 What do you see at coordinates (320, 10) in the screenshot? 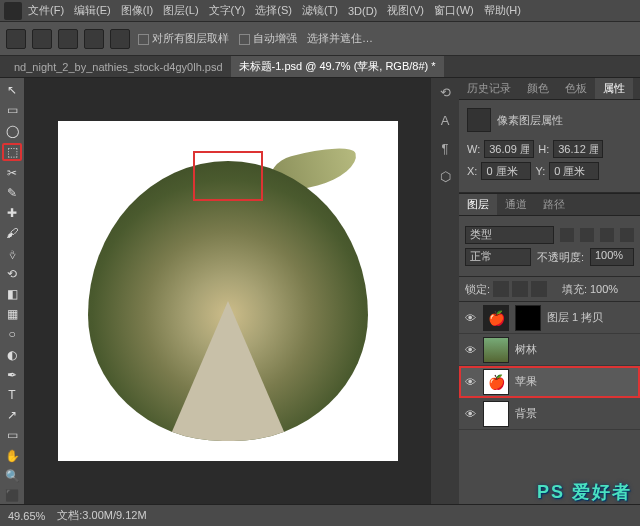
I see `menu-filter: 滤镜(T)` at bounding box center [320, 10].